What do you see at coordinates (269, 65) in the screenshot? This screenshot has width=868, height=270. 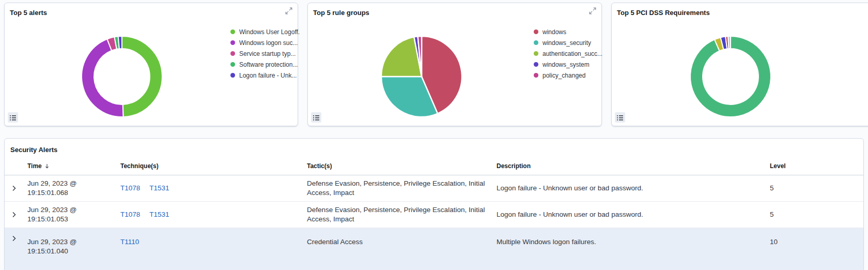 I see `legend-label: Software protection...` at bounding box center [269, 65].